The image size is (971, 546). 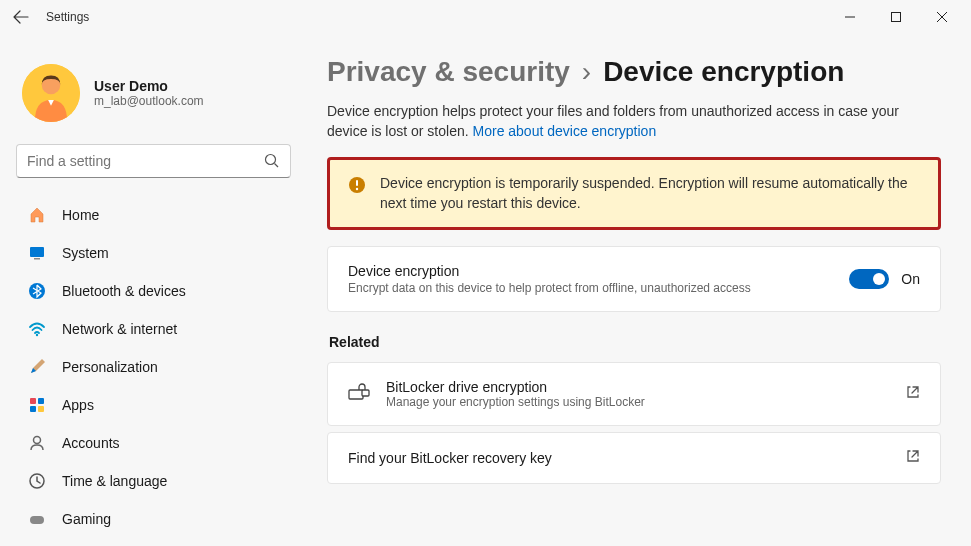 What do you see at coordinates (598, 288) in the screenshot?
I see `setting-subtitle: Encrypt data on this device to help prot…` at bounding box center [598, 288].